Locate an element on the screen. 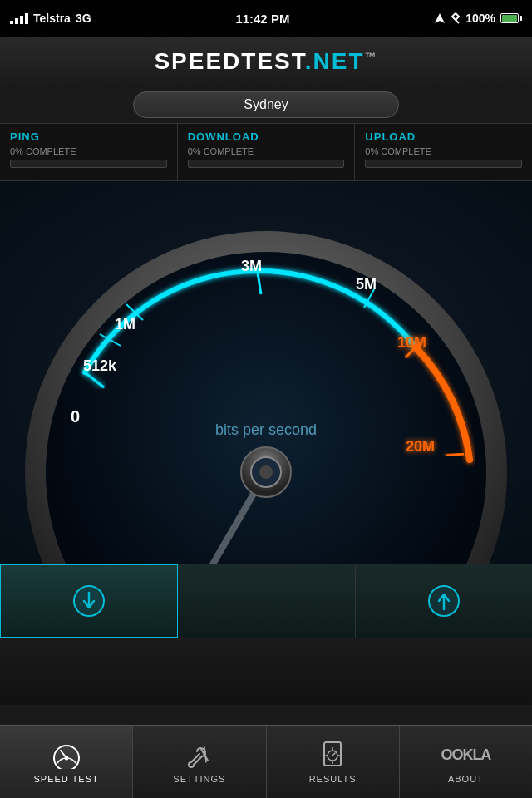 This screenshot has height=798, width=532. upload-btn is located at coordinates (444, 601).